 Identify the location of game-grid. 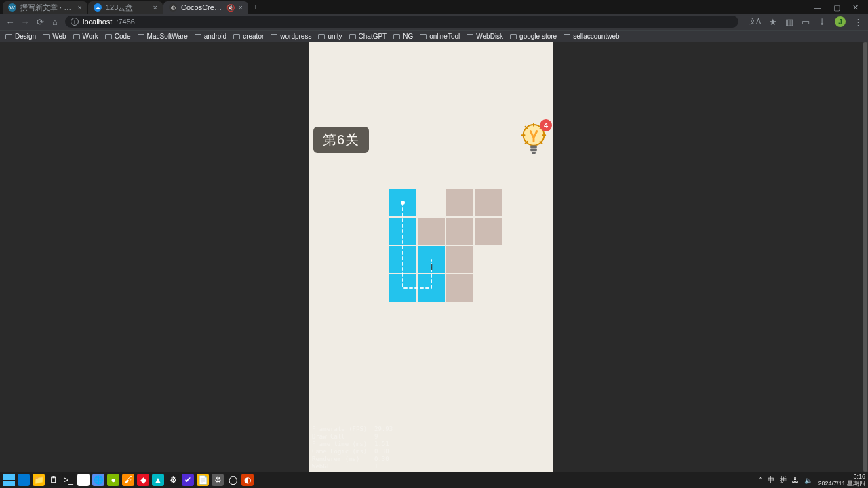
(446, 245).